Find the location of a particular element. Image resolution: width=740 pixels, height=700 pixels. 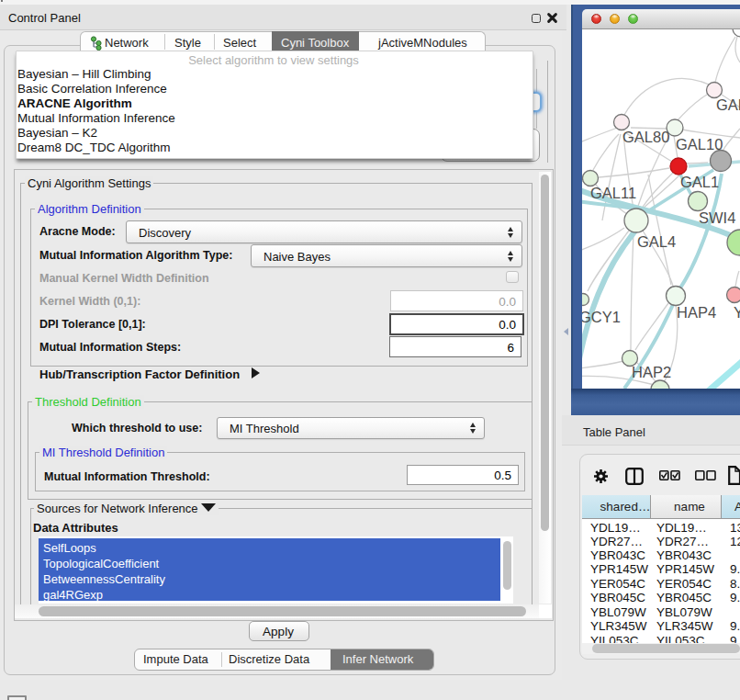

svg-text: HAP4 is located at coordinates (696, 312).